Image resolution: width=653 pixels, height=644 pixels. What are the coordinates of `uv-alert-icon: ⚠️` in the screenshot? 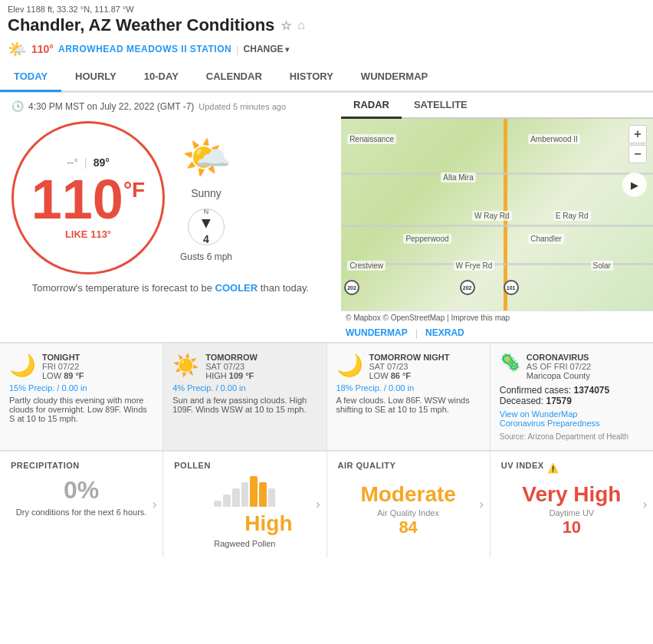 It's located at (553, 468).